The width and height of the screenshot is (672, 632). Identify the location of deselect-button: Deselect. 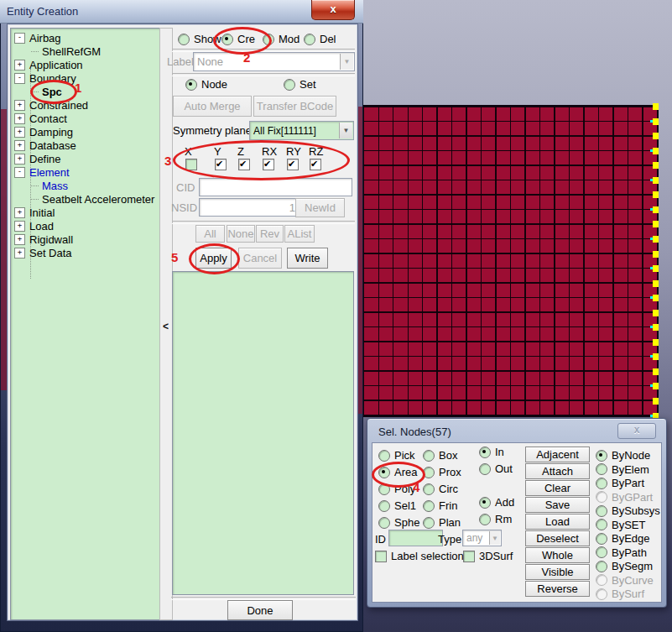
(557, 539).